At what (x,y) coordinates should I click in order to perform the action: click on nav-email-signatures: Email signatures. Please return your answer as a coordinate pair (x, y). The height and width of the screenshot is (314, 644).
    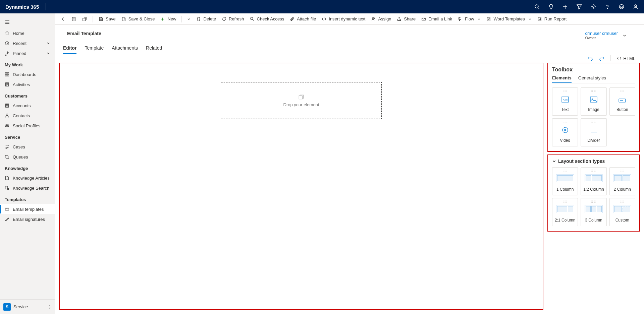
    Looking at the image, I should click on (28, 219).